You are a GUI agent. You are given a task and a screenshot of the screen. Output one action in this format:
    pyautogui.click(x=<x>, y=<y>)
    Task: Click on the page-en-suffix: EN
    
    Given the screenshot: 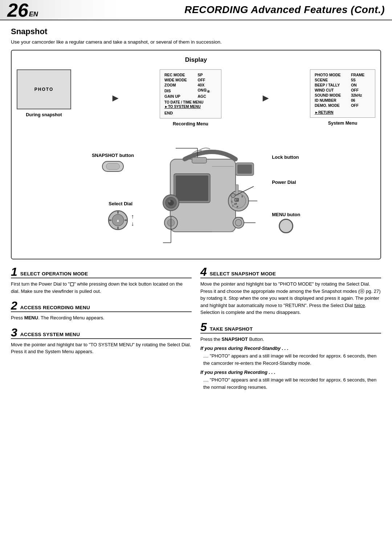 What is the action you would take?
    pyautogui.click(x=33, y=15)
    